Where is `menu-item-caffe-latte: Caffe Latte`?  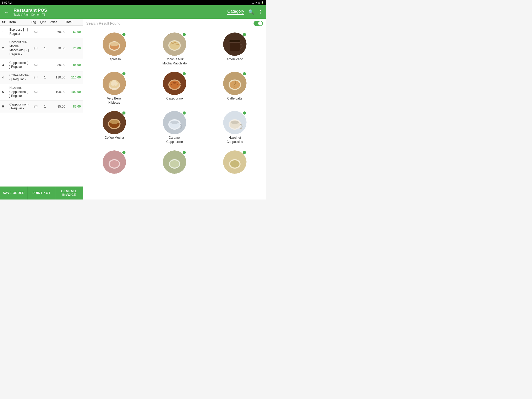 menu-item-caffe-latte: Caffe Latte is located at coordinates (235, 88).